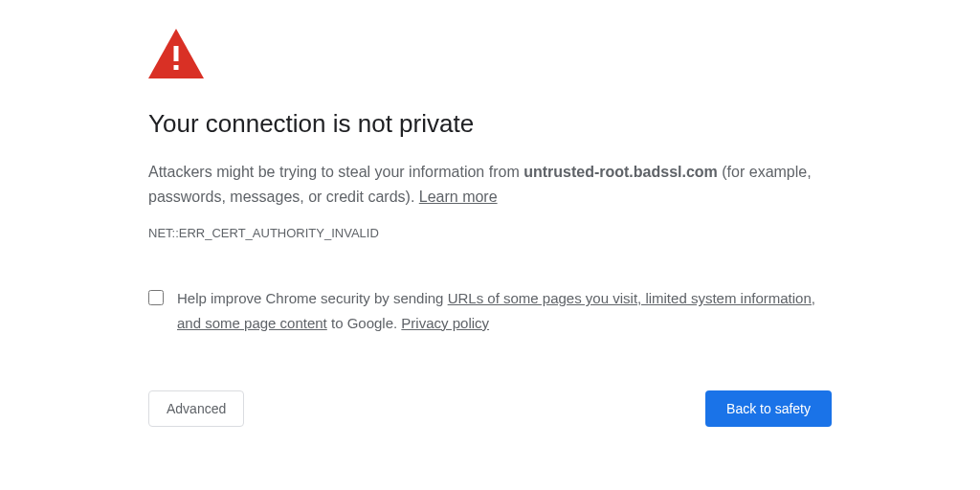 Image resolution: width=980 pixels, height=490 pixels. What do you see at coordinates (620, 172) in the screenshot?
I see `hostname: untrusted-root.badssl.com` at bounding box center [620, 172].